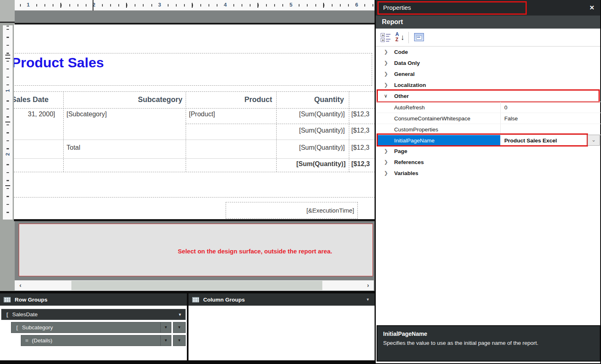 The height and width of the screenshot is (364, 601). Describe the element at coordinates (31, 300) in the screenshot. I see `row-groups-title: Row Groups` at that location.